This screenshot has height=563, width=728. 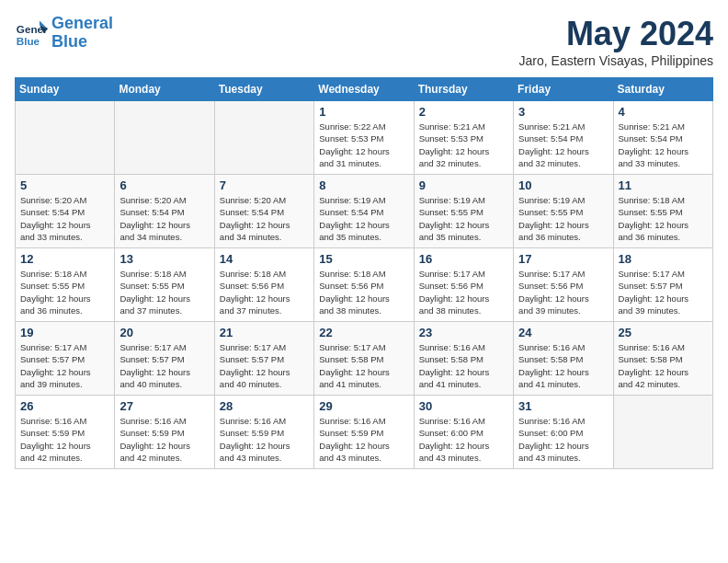 What do you see at coordinates (663, 359) in the screenshot?
I see `calendar-day: 25Sunrise: 5:16 AM Sunset: 5:58 PM Dayli…` at bounding box center [663, 359].